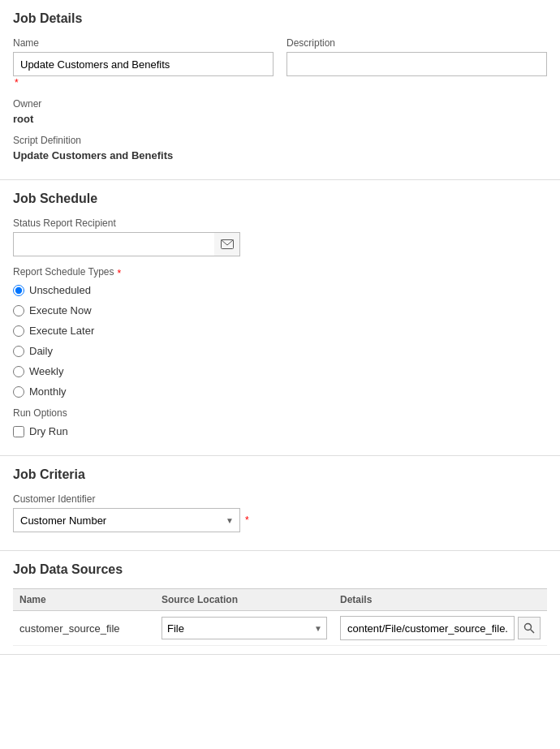 The image size is (560, 749). I want to click on radio-monthly: Monthly, so click(280, 391).